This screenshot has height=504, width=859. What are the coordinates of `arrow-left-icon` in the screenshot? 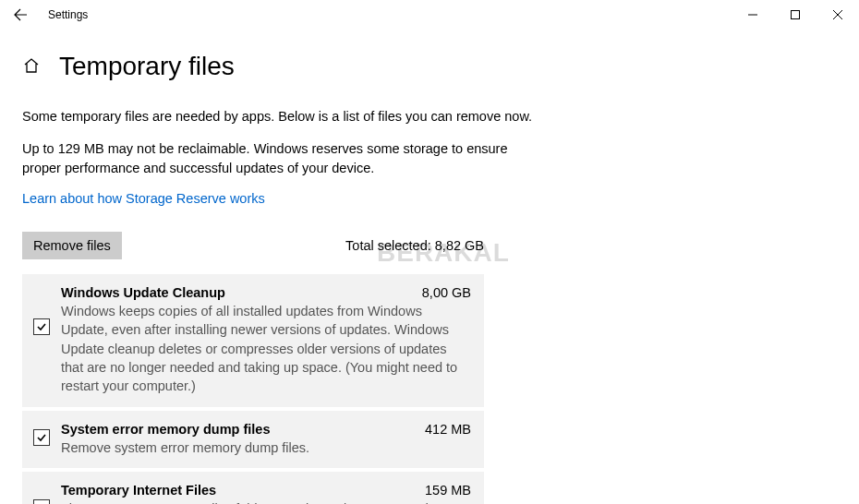 It's located at (20, 15).